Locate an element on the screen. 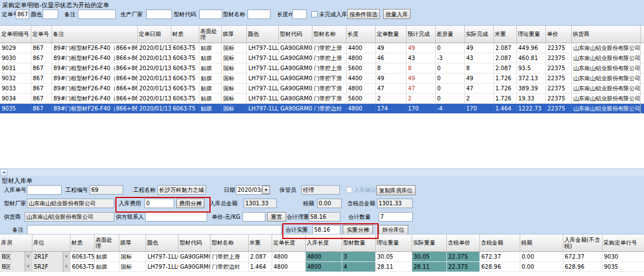 This screenshot has height=276, width=644. profile-code-filter-input is located at coordinates (211, 15).